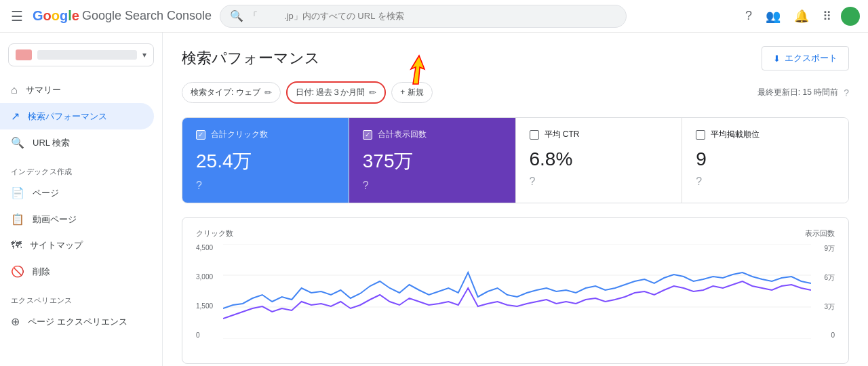 Image resolution: width=868 pixels, height=366 pixels. I want to click on topbar-right: ? 👥 🔔 ⠿, so click(800, 16).